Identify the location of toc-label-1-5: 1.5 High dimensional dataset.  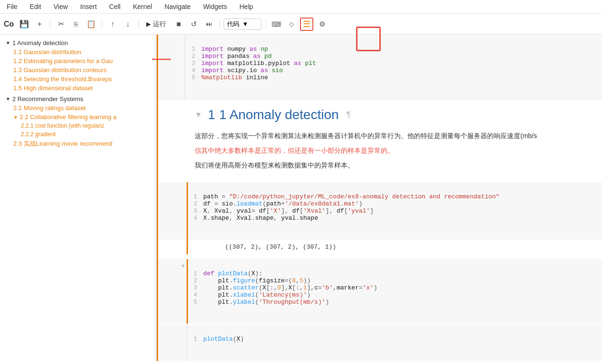
(53, 88).